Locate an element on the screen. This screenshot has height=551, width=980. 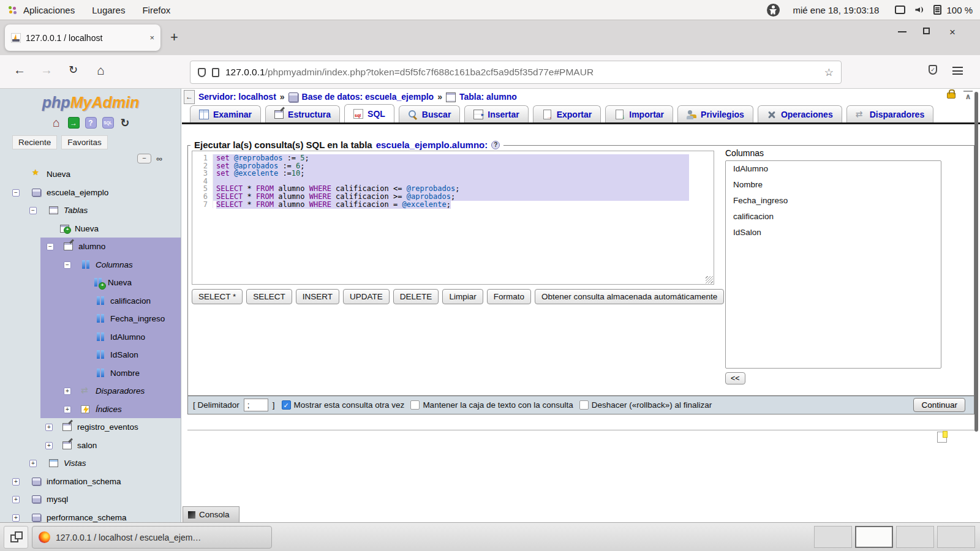
shield-check-icon: ✓ is located at coordinates (933, 70).